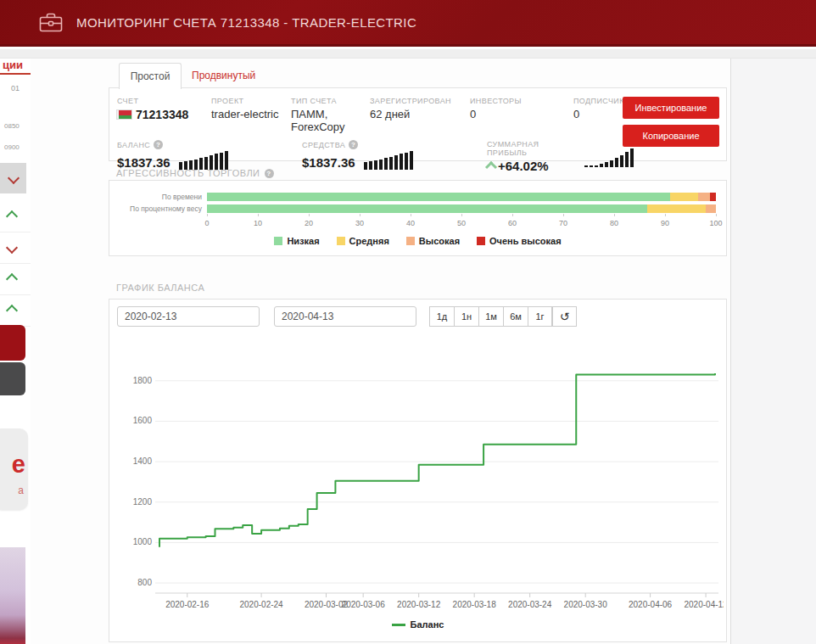  I want to click on reset-range-button: ↺, so click(565, 316).